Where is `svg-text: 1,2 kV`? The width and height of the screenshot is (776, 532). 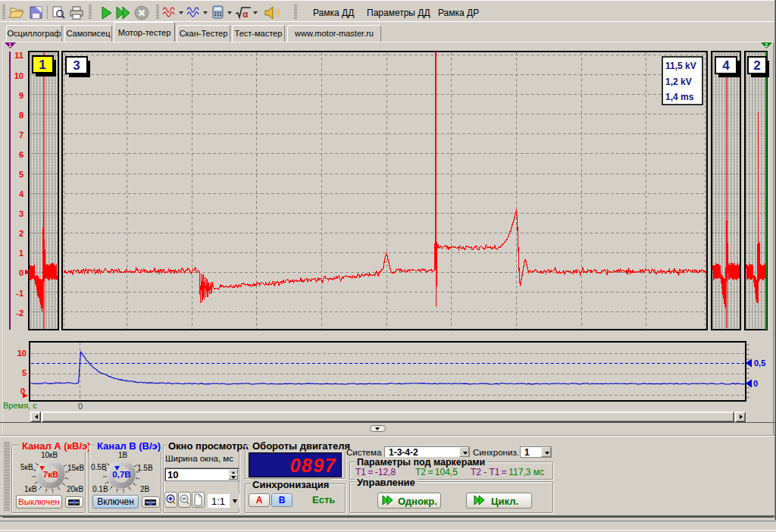
svg-text: 1,2 kV is located at coordinates (679, 82).